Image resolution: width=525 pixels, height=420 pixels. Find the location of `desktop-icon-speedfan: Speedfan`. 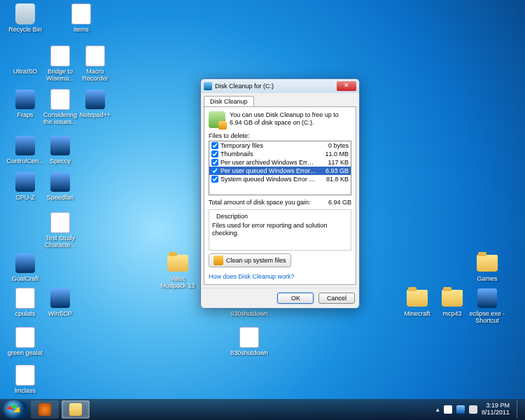

desktop-icon-speedfan: Speedfan is located at coordinates (60, 186).